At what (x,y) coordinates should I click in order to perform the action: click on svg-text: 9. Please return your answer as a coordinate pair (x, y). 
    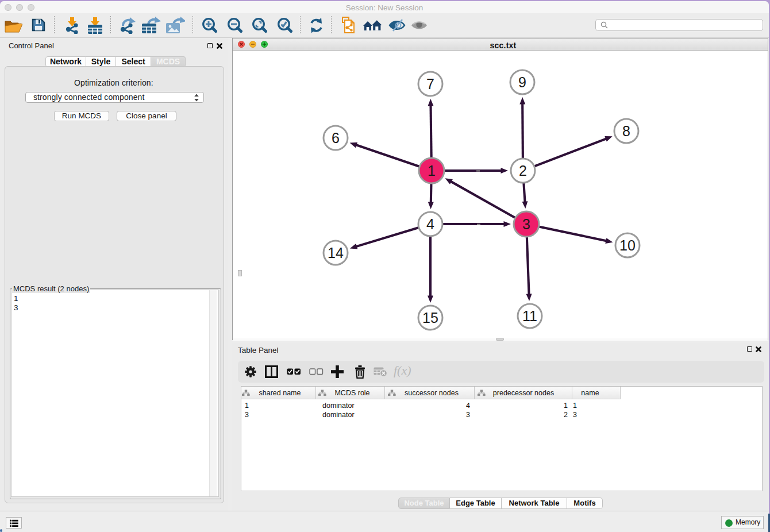
    Looking at the image, I should click on (522, 82).